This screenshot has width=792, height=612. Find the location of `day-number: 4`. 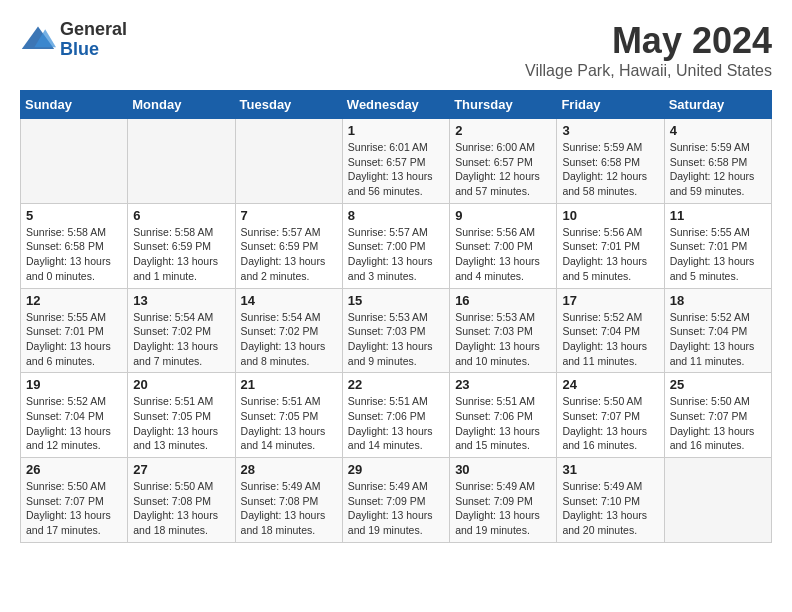

day-number: 4 is located at coordinates (718, 130).